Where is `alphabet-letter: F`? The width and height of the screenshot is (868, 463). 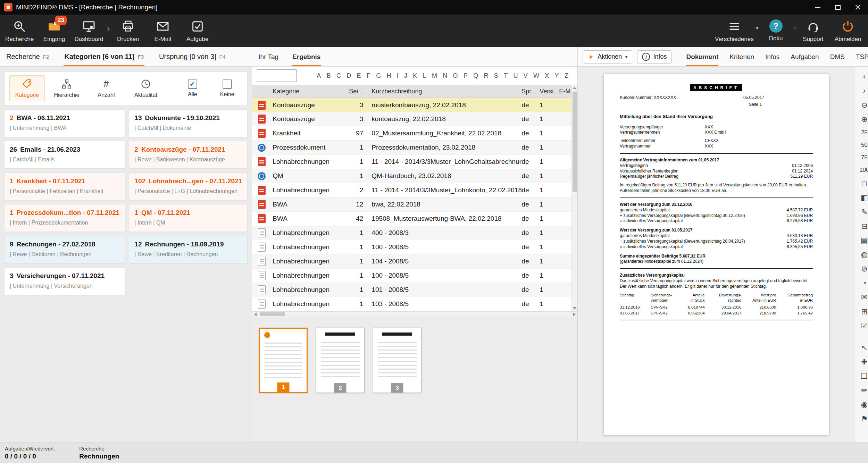 alphabet-letter: F is located at coordinates (369, 76).